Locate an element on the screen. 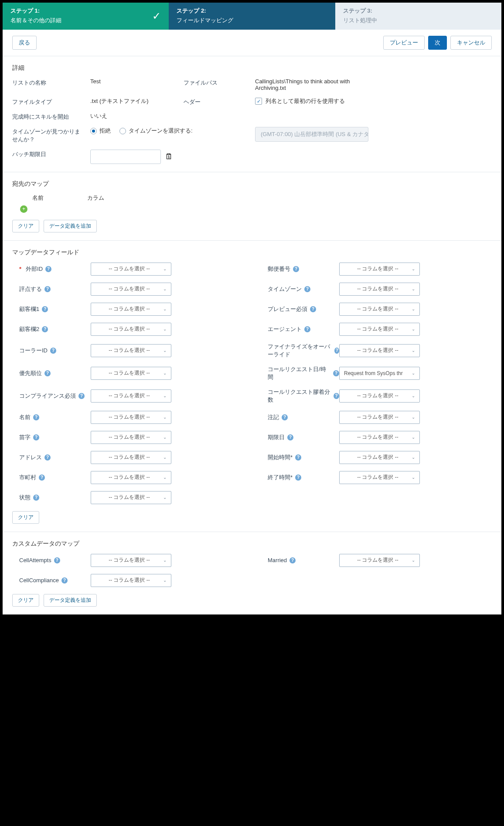 The image size is (504, 826). step-3: ステップ 3: リスト処理中 is located at coordinates (419, 16).